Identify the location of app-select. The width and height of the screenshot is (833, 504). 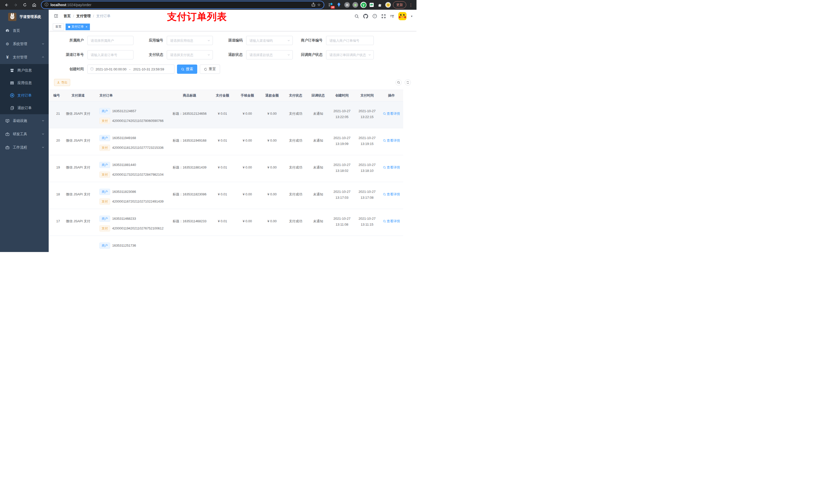
(190, 41).